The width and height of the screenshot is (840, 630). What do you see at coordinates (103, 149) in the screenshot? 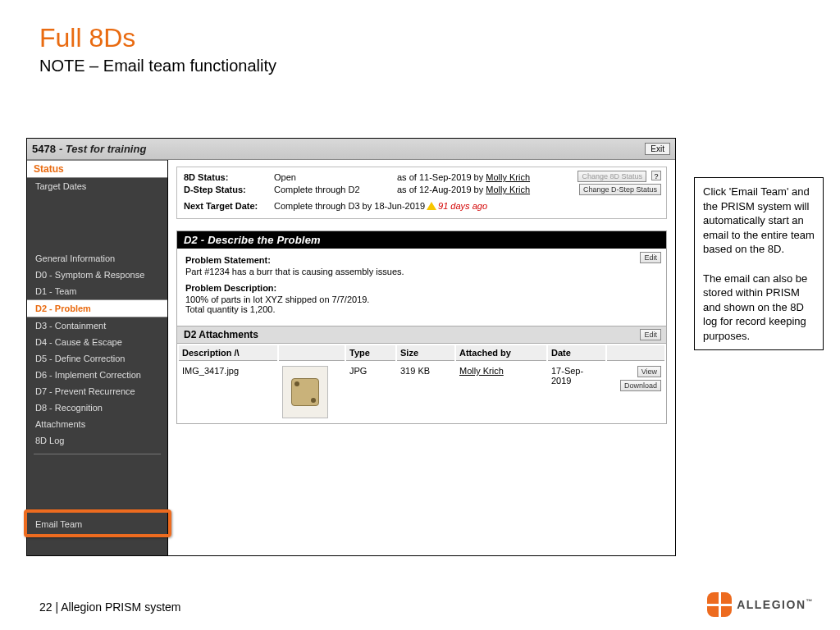
I see `record-title: - Test for training` at bounding box center [103, 149].